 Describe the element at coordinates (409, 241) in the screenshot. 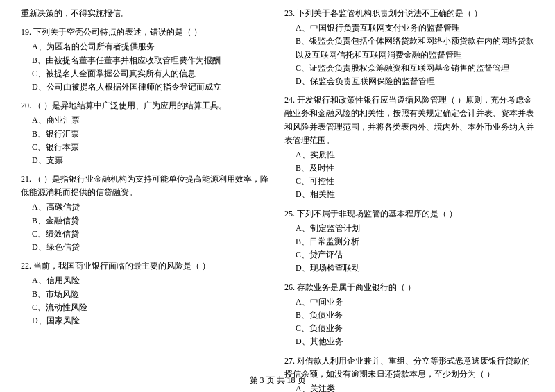

I see `question-25: 25. 下列不属于非现场监管的基本程序的是（ ） A、制定监管计划 B、日常监测…` at that location.